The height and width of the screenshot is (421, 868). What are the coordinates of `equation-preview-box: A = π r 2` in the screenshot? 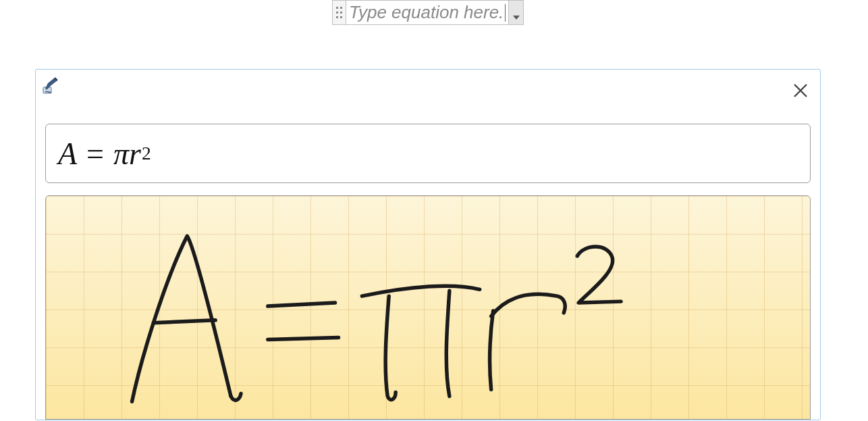 It's located at (428, 153).